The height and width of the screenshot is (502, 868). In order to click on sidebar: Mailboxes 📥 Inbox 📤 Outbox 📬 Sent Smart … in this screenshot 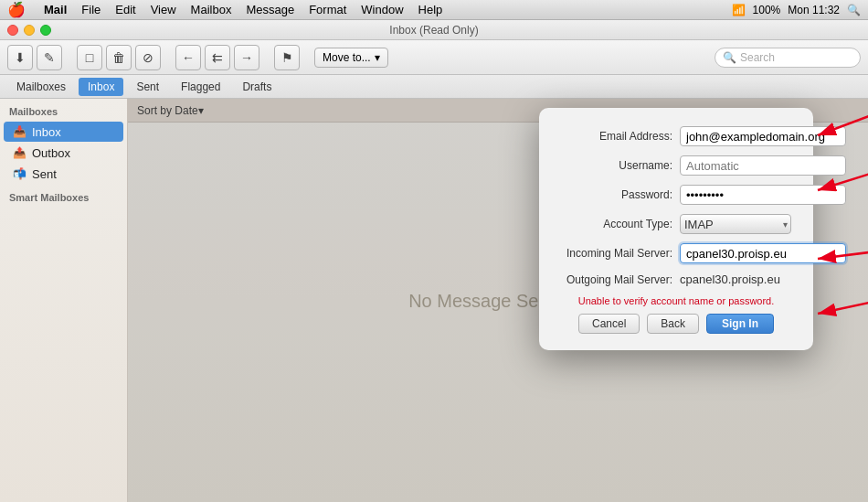, I will do `click(64, 300)`.